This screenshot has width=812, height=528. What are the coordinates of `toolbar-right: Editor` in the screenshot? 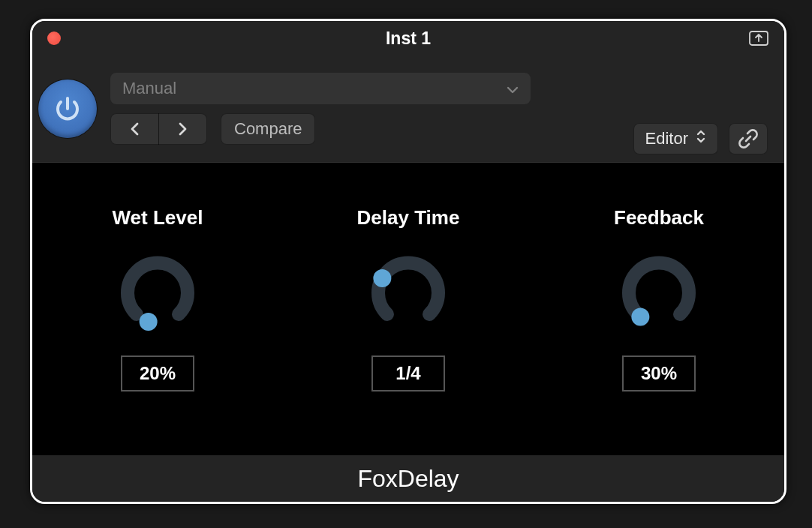 It's located at (701, 109).